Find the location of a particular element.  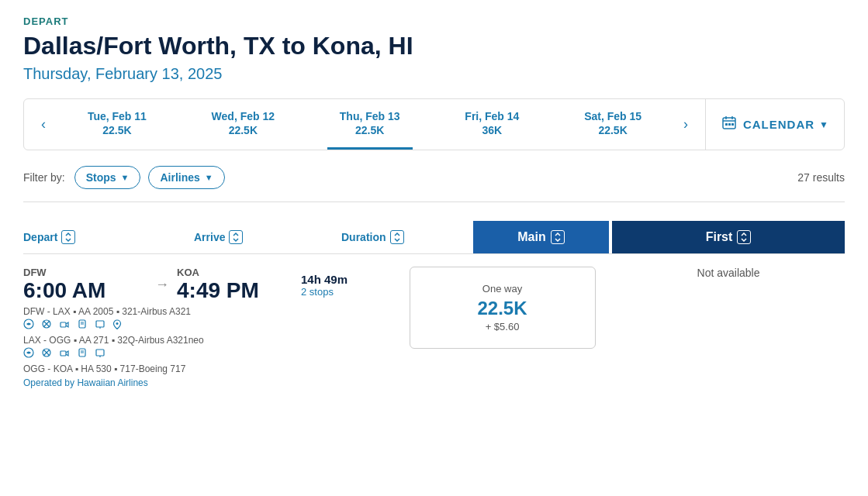

calendar-button: CALENDAR ▼ is located at coordinates (774, 124).